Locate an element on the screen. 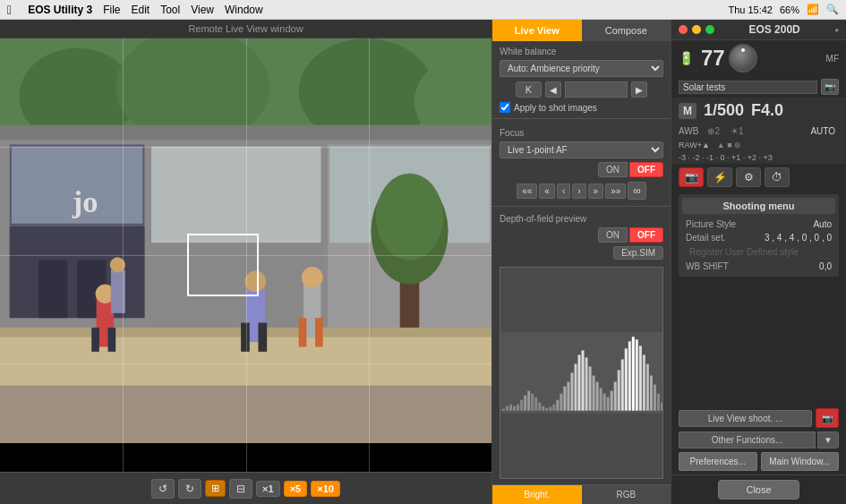 The width and height of the screenshot is (846, 504). app-name: EOS Utility 3 is located at coordinates (60, 10).